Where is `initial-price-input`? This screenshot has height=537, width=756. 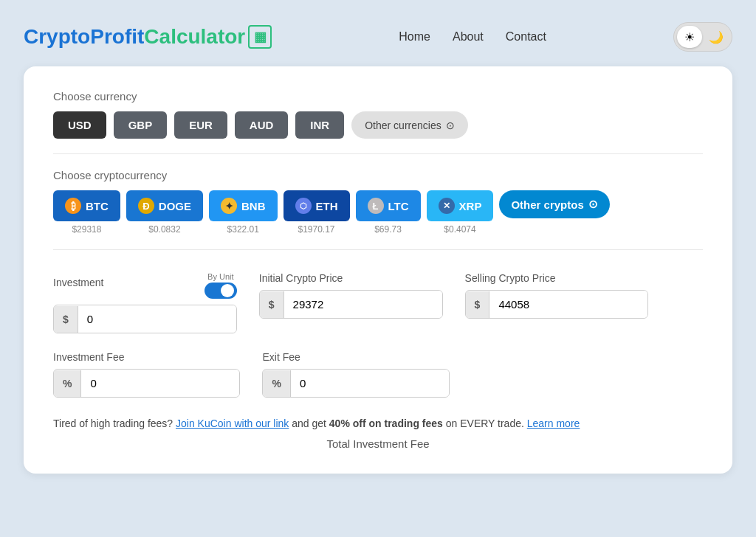
initial-price-input is located at coordinates (363, 304).